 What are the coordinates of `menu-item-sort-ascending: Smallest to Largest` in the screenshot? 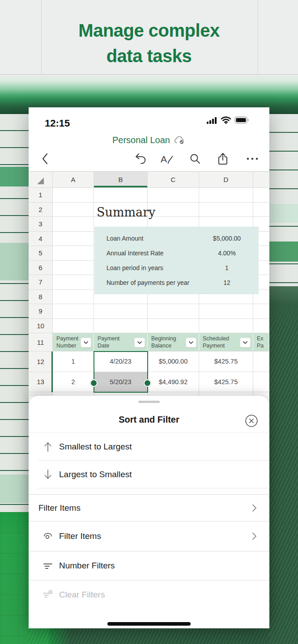 It's located at (149, 447).